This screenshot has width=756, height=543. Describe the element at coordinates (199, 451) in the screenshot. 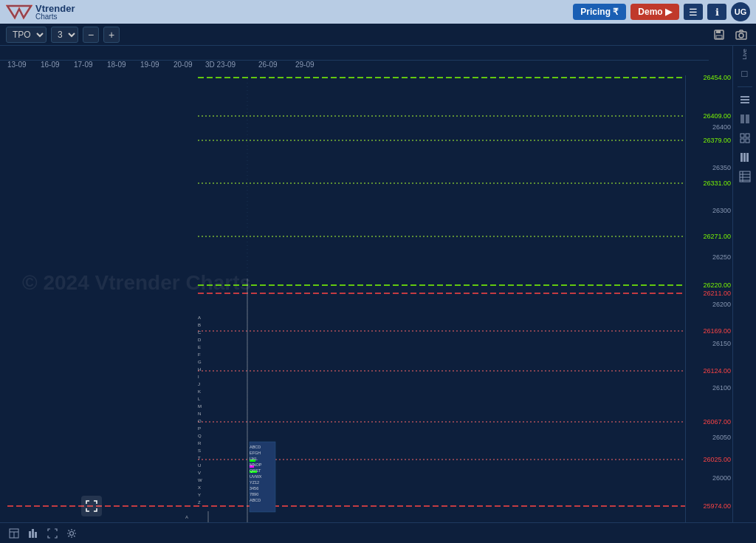

I see `svg-text: S` at that location.